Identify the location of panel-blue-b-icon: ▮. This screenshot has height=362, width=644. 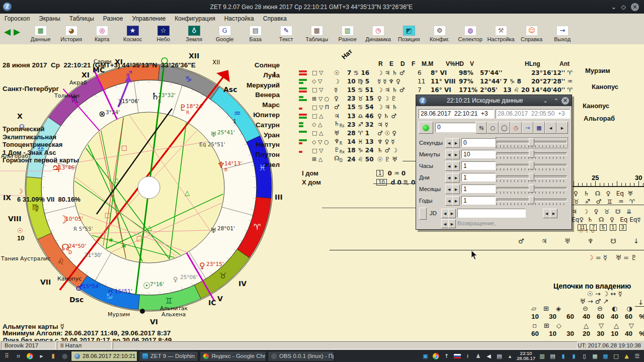
(574, 356).